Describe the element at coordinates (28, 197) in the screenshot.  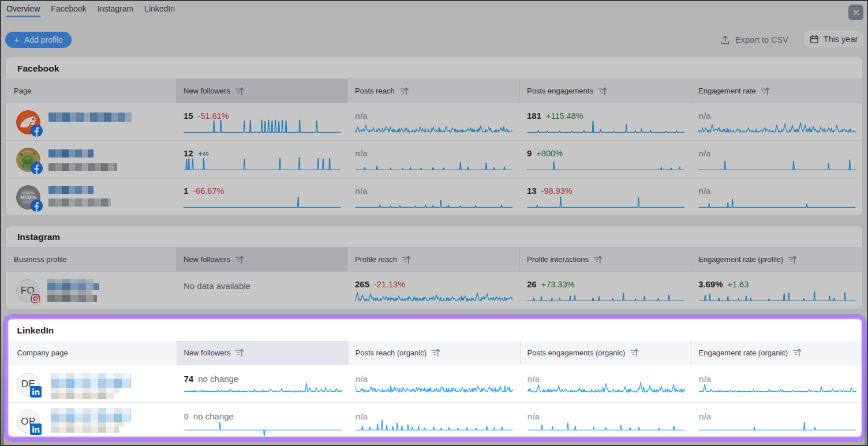
I see `svg-text: MEDIA` at that location.